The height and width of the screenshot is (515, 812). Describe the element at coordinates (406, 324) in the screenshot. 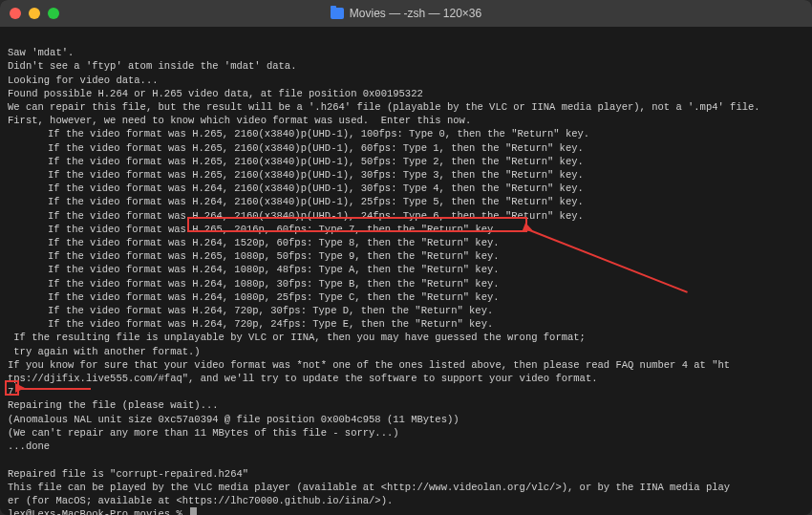

I see `format-option-E: If the video format was H.264, 720p, 24f…` at that location.